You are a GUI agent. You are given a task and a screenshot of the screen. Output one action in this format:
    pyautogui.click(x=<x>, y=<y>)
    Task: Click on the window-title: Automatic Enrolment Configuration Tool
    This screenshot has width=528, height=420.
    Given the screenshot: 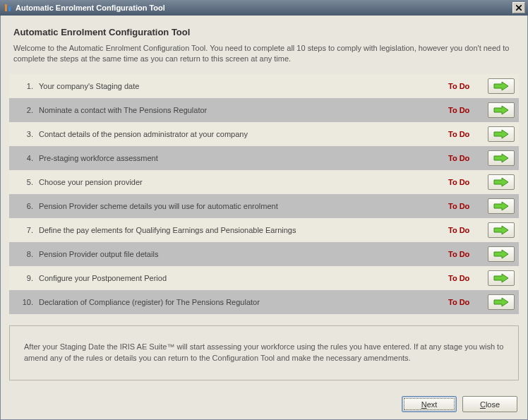 What is the action you would take?
    pyautogui.click(x=264, y=8)
    